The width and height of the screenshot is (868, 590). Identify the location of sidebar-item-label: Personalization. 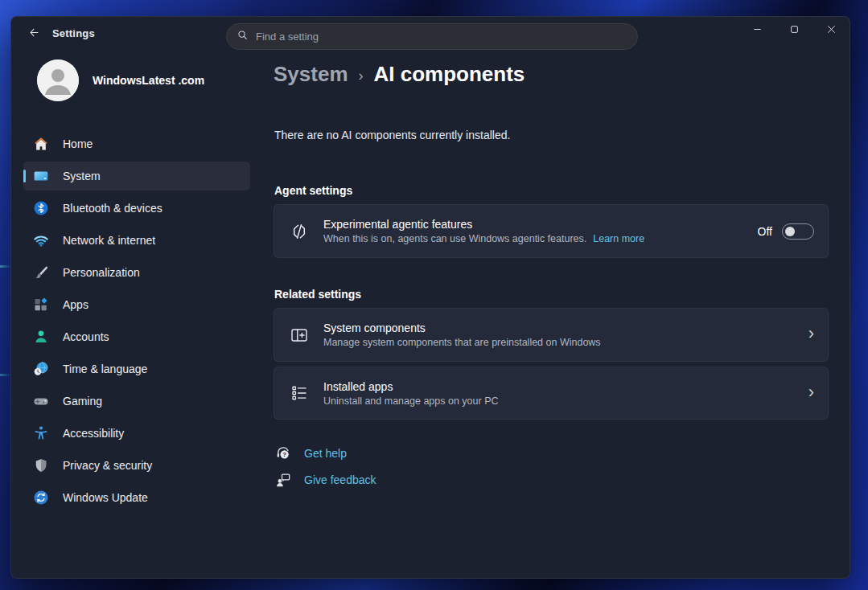
(101, 272).